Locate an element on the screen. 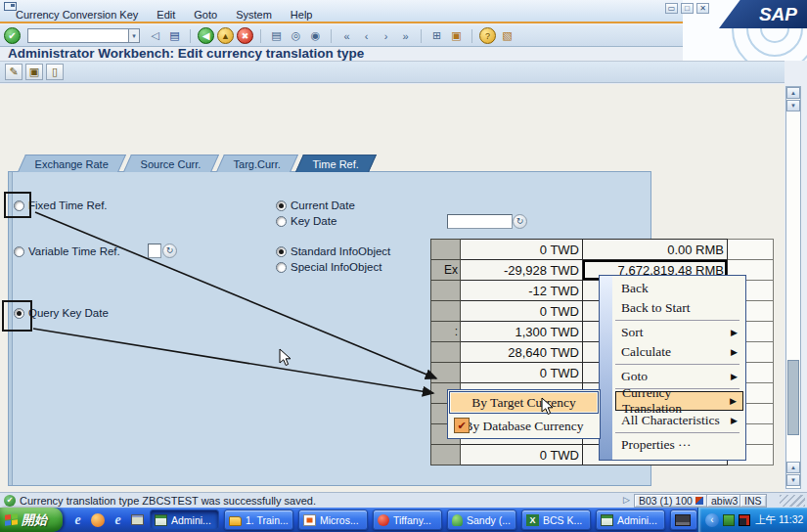  nav-exit-icon: ▲ is located at coordinates (225, 35).